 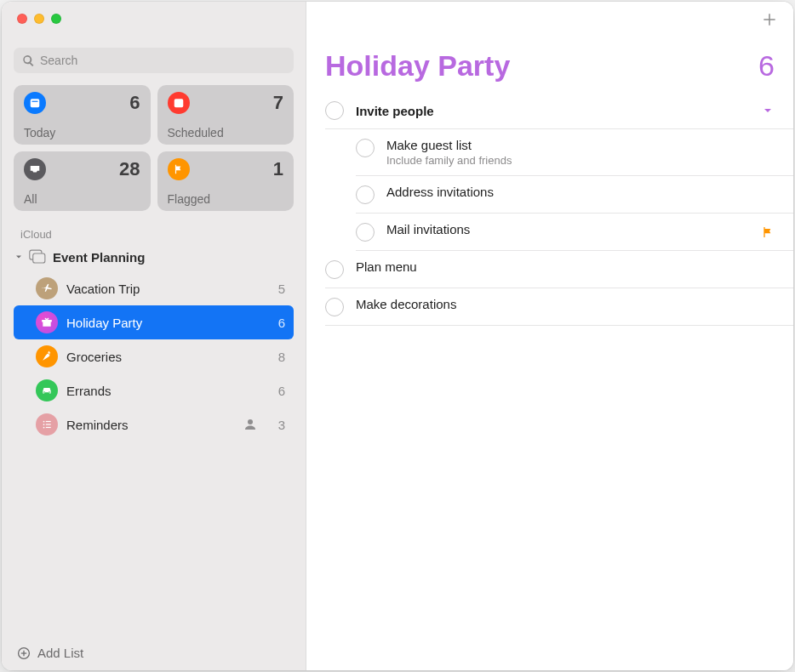 I want to click on calendar-today-icon, so click(x=35, y=103).